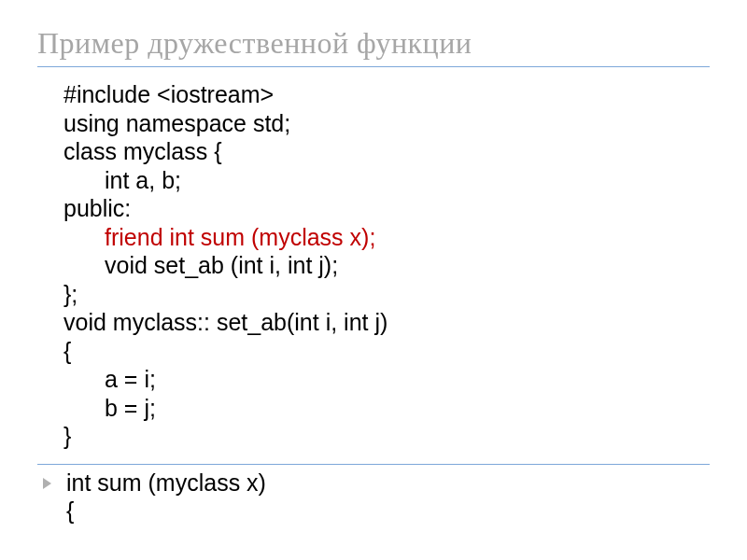  I want to click on divider-bottom, so click(374, 465).